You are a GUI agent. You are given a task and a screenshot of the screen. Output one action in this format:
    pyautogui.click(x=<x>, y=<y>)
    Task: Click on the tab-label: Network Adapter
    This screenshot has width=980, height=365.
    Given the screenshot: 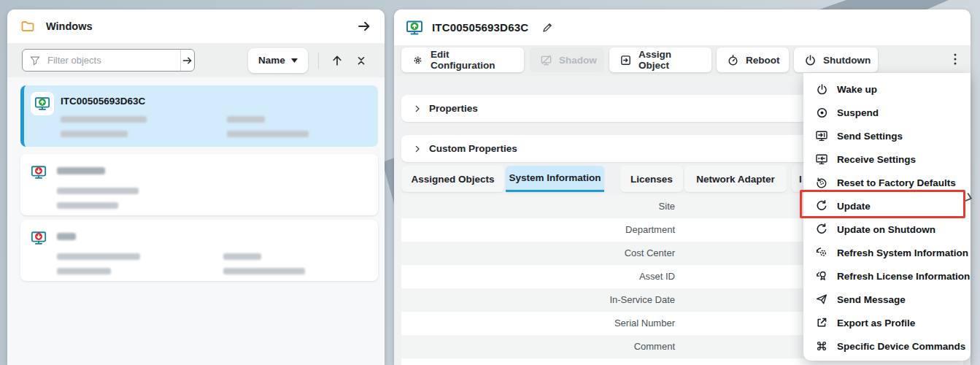 What is the action you would take?
    pyautogui.click(x=736, y=180)
    